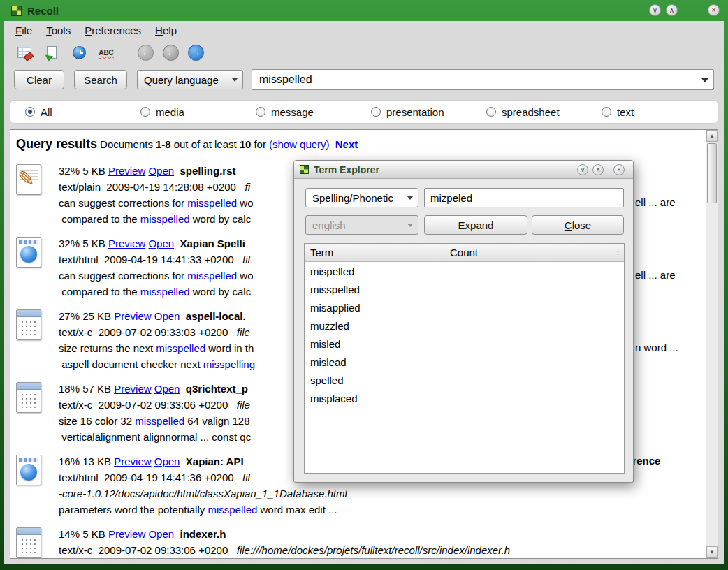 This screenshot has height=570, width=728. Describe the element at coordinates (59, 31) in the screenshot. I see `menu-item-tools: Tools` at that location.